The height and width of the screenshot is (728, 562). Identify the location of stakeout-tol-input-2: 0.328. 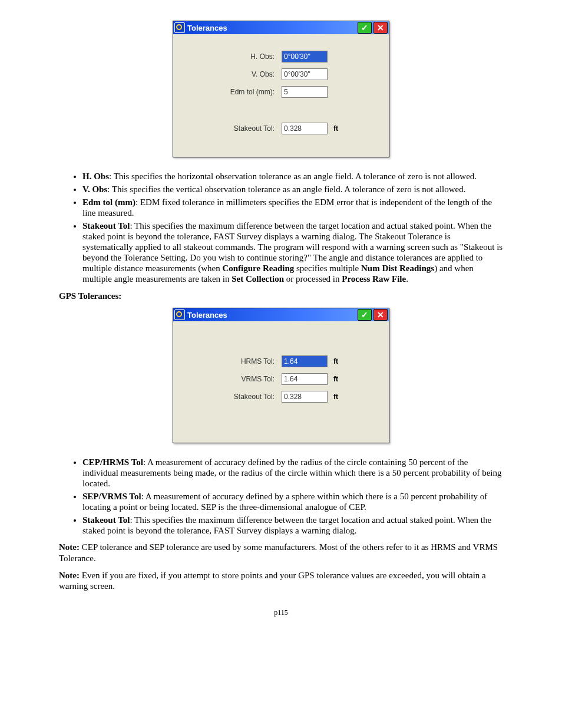
(305, 397).